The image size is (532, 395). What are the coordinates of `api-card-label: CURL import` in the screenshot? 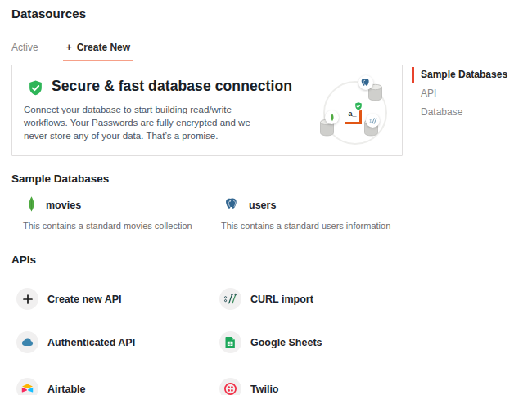 It's located at (282, 299).